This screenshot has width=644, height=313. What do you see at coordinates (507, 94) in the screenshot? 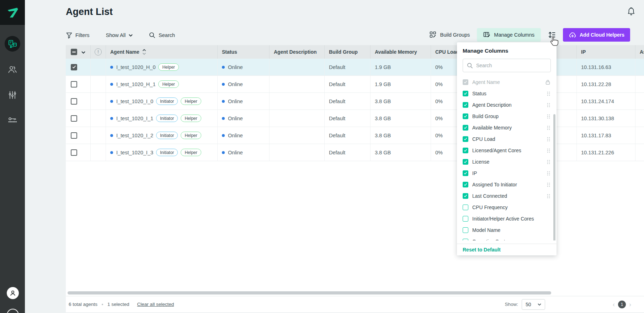
I see `column-toggle-status: Status` at bounding box center [507, 94].